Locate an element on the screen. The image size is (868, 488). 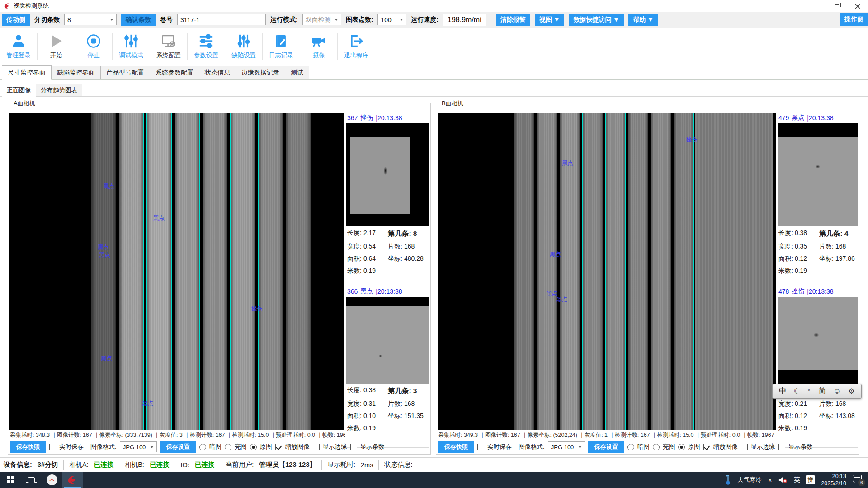
minimize-button is located at coordinates (816, 6).